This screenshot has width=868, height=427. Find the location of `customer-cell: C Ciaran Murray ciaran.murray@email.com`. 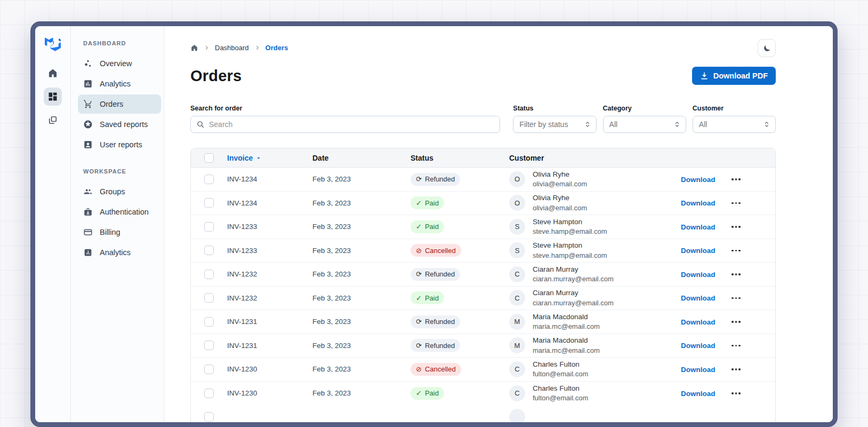

customer-cell: C Ciaran Murray ciaran.murray@email.com is located at coordinates (595, 274).